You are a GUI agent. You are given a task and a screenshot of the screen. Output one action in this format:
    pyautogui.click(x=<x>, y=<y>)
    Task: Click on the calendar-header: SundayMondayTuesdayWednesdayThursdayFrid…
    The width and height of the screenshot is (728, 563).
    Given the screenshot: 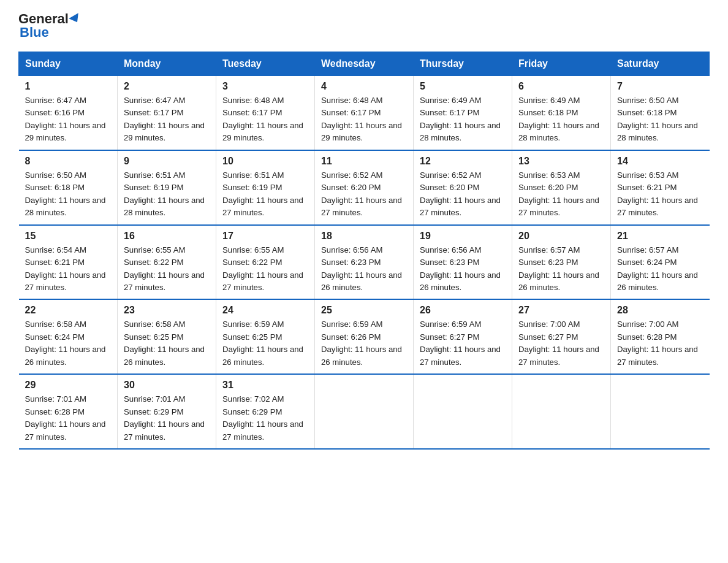 What is the action you would take?
    pyautogui.click(x=364, y=64)
    